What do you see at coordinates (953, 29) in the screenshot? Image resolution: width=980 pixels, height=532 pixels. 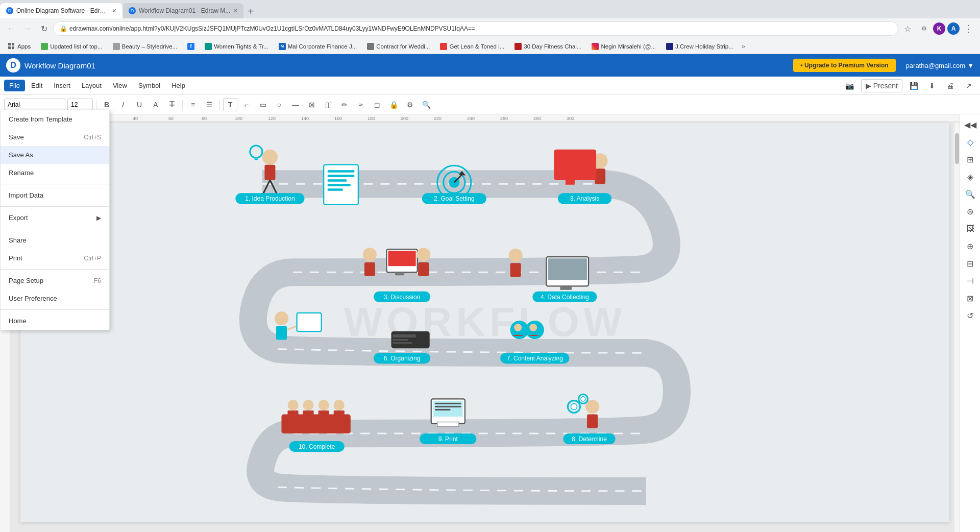 I see `profile-icon-a: A` at bounding box center [953, 29].